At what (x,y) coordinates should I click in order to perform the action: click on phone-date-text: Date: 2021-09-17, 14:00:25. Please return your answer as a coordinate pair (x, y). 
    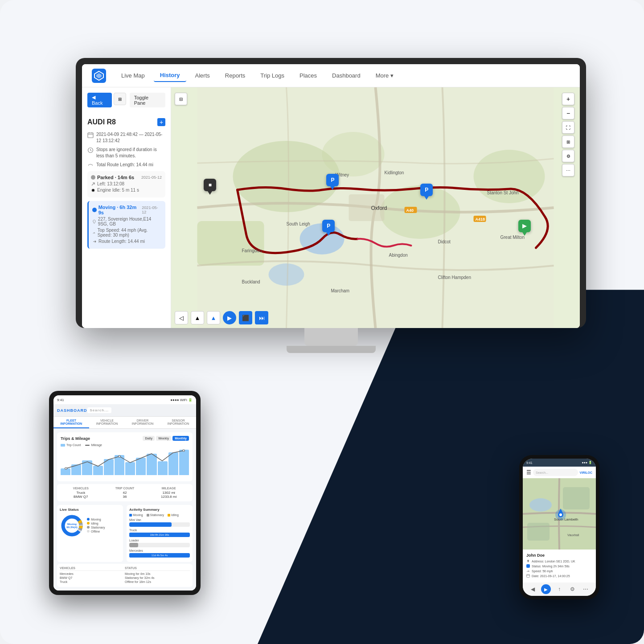
    Looking at the image, I should click on (551, 576).